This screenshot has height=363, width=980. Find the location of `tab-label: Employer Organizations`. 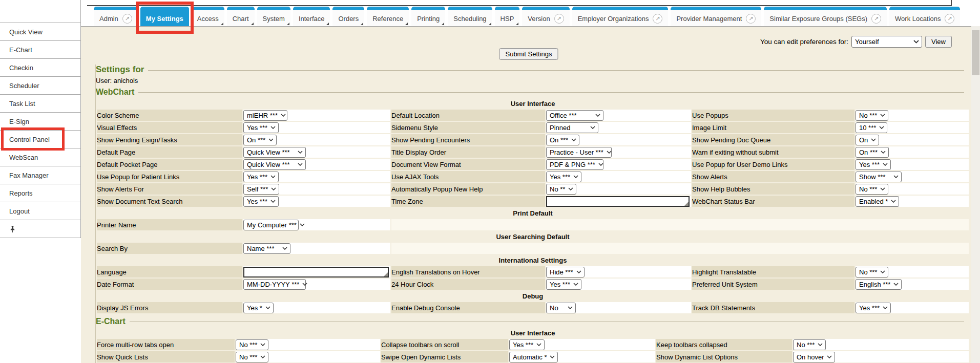

tab-label: Employer Organizations is located at coordinates (614, 18).